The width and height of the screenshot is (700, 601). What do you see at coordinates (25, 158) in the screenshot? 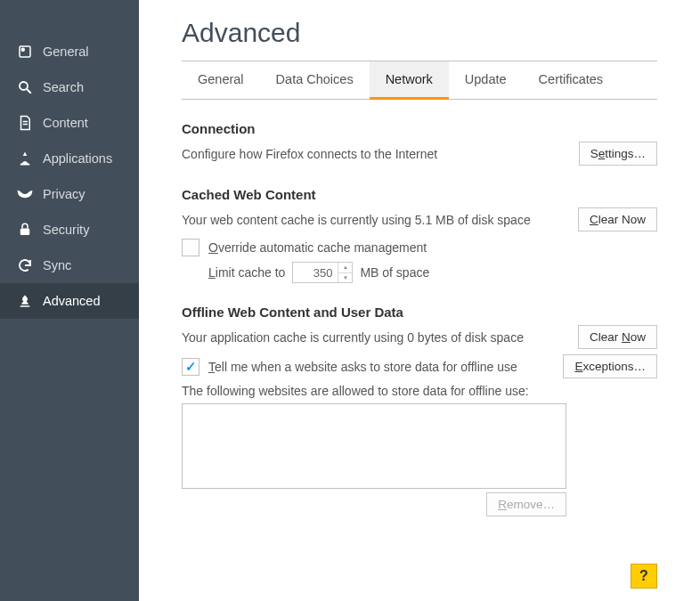
I see `applications-icon` at bounding box center [25, 158].